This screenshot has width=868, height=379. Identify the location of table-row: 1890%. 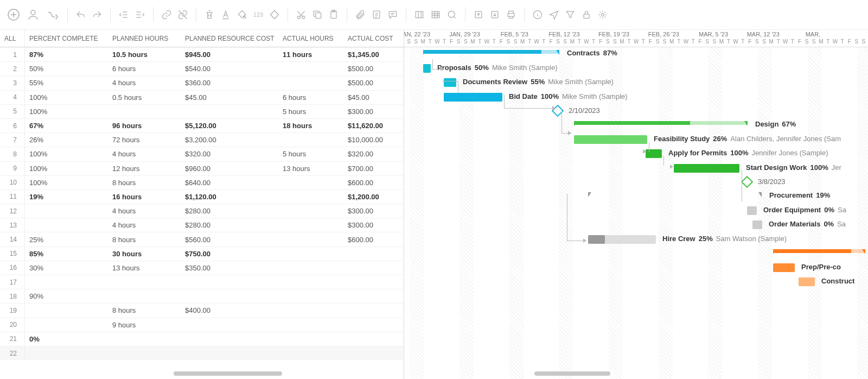
(202, 296).